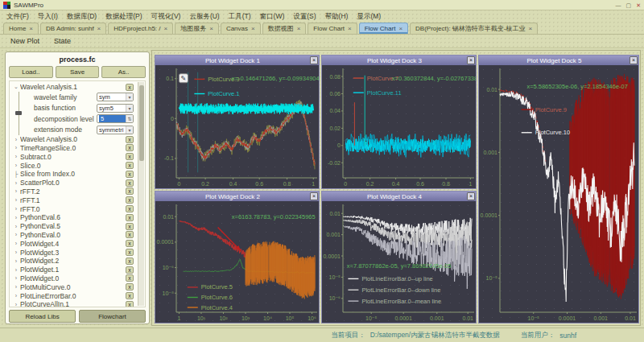  I want to click on menu-item-10: 显示(M), so click(369, 17).